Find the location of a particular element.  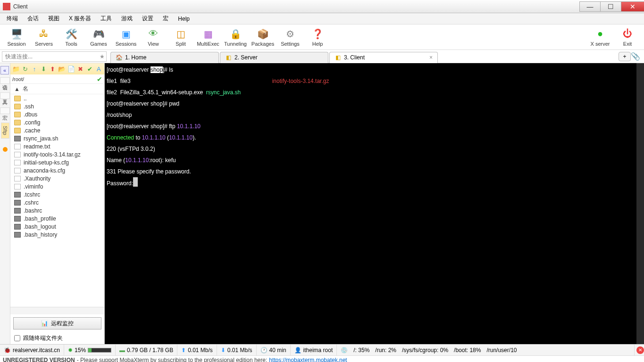

file-item: .cshrc is located at coordinates (58, 203).